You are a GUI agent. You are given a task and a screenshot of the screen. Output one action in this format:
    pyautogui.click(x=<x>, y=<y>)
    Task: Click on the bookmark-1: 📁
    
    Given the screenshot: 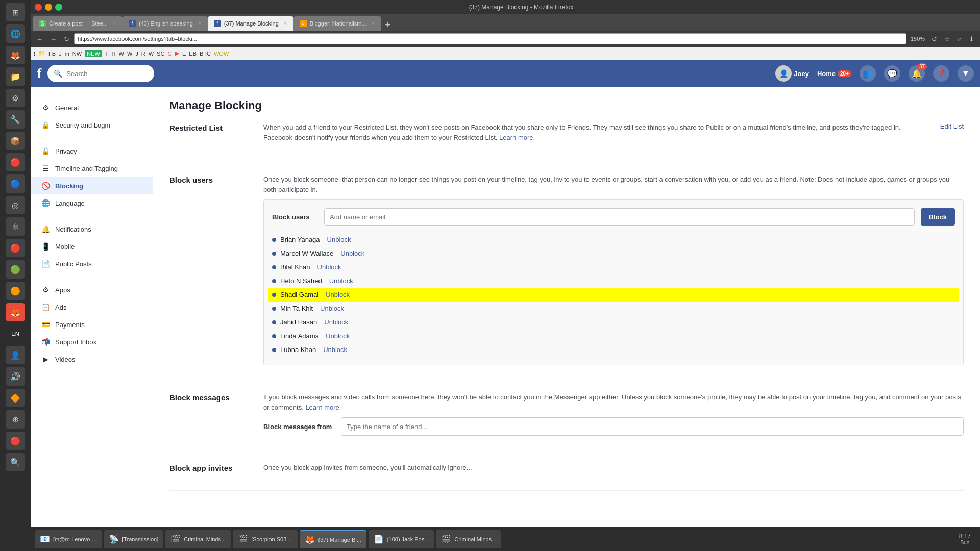 What is the action you would take?
    pyautogui.click(x=42, y=53)
    